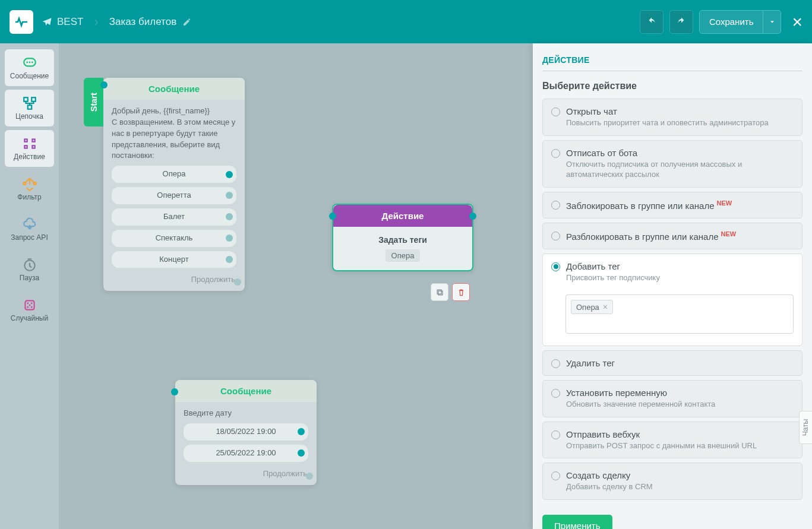  I want to click on remove-tag-icon: ×, so click(605, 307).